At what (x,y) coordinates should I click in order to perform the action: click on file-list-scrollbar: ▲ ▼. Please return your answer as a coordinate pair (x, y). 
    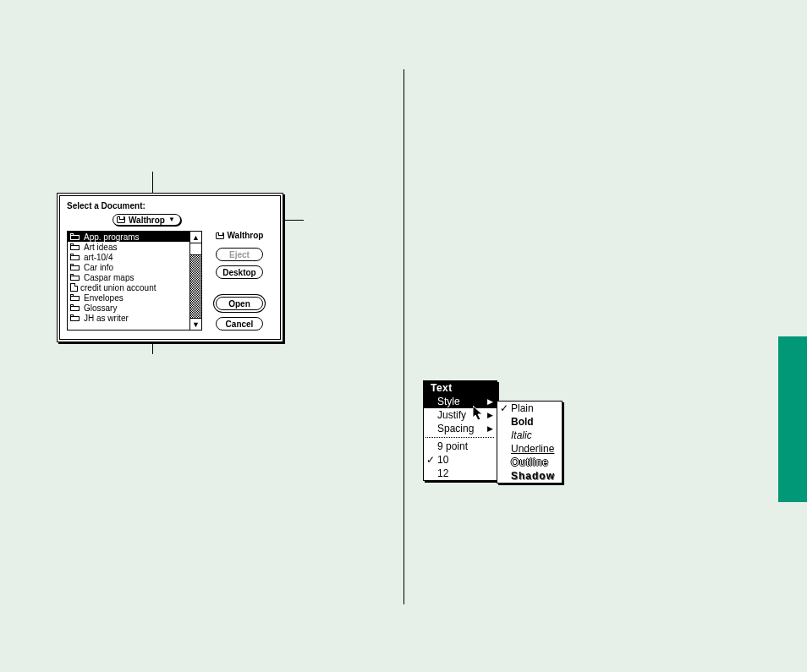
    Looking at the image, I should click on (195, 281).